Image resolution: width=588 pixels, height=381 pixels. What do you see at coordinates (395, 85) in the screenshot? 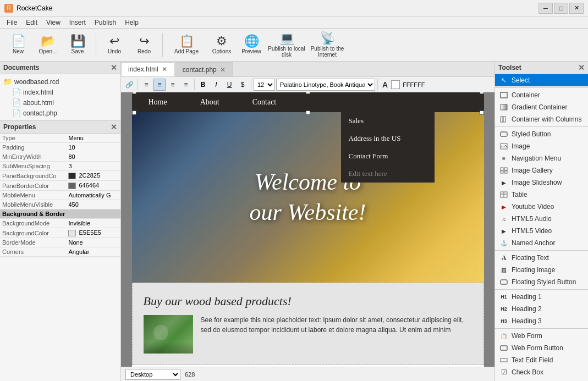
I see `text-color-box` at bounding box center [395, 85].